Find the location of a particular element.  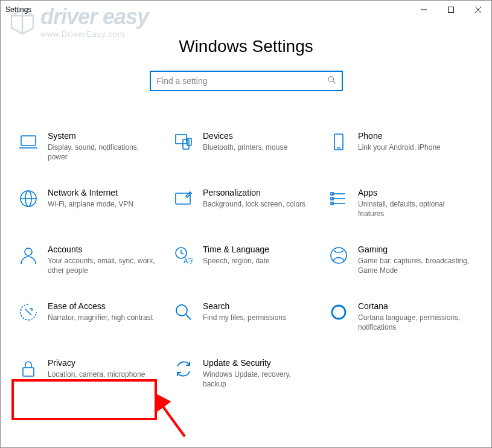

tile-desc: Narrator, magnifier, high contrast is located at coordinates (104, 318).